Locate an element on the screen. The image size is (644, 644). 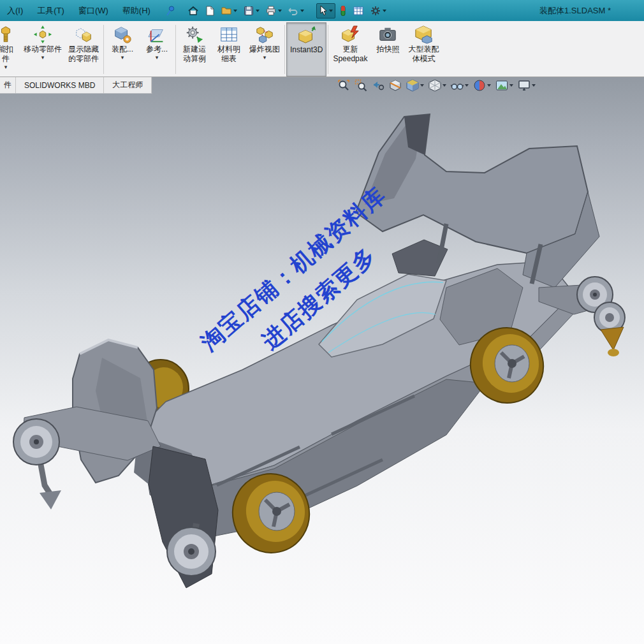
smart-fasteners-icon is located at coordinates (8, 34).